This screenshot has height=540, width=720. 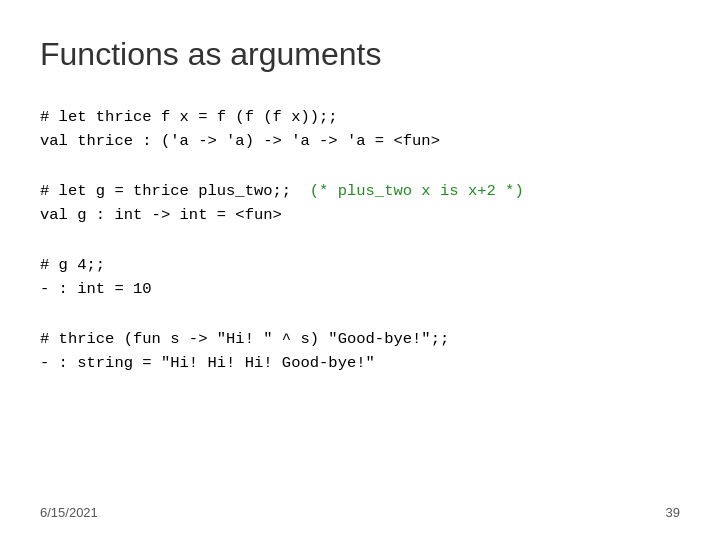 I want to click on code-block-1: # let thrice f x = f (f (f x));; val thr…, so click(x=360, y=129).